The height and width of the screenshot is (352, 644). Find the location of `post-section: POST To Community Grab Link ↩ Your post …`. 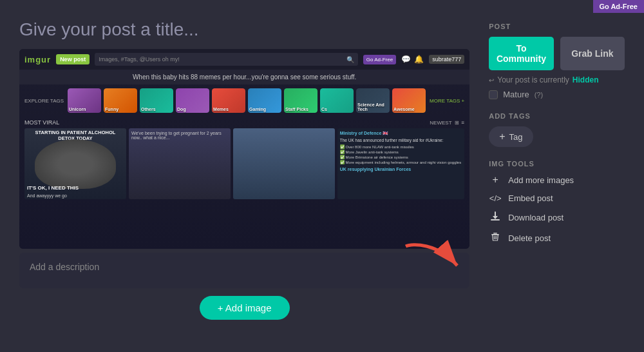

post-section: POST To Community Grab Link ↩ Your post … is located at coordinates (556, 61).